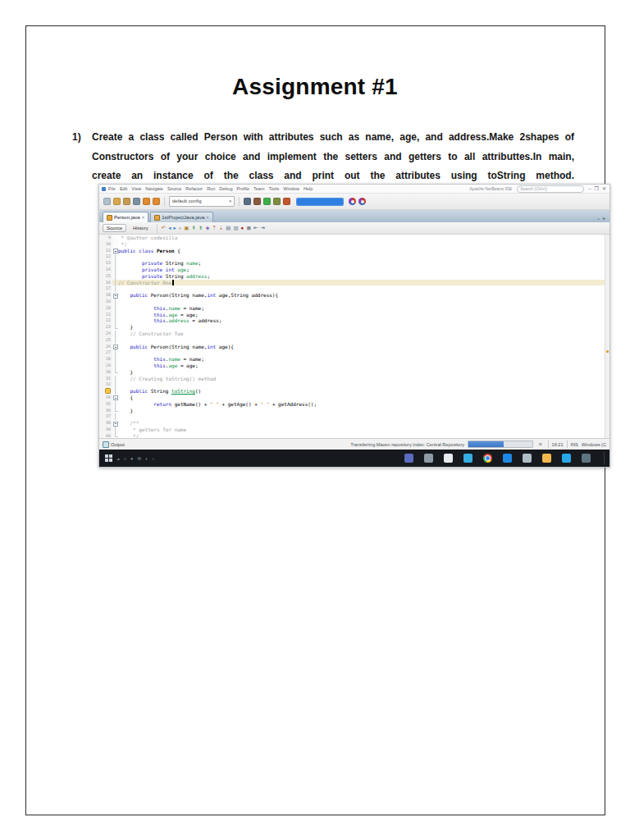 The width and height of the screenshot is (630, 840). Describe the element at coordinates (566, 458) in the screenshot. I see `skype-app-icon` at that location.